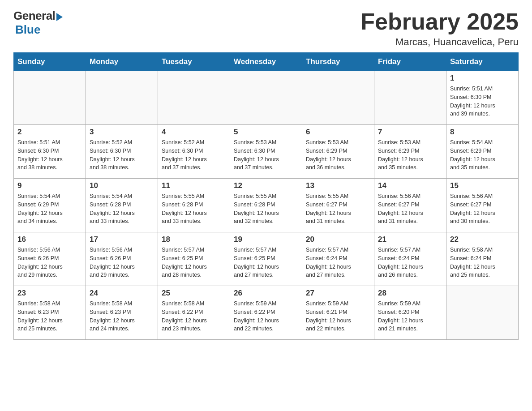  What do you see at coordinates (122, 186) in the screenshot?
I see `day-number: 10` at bounding box center [122, 186].